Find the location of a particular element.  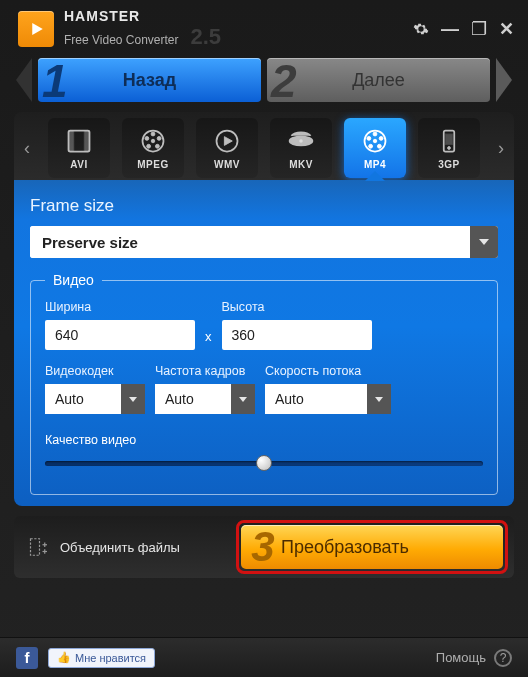

footer: f 👍 Мне нравится Помощь ? is located at coordinates (264, 657).